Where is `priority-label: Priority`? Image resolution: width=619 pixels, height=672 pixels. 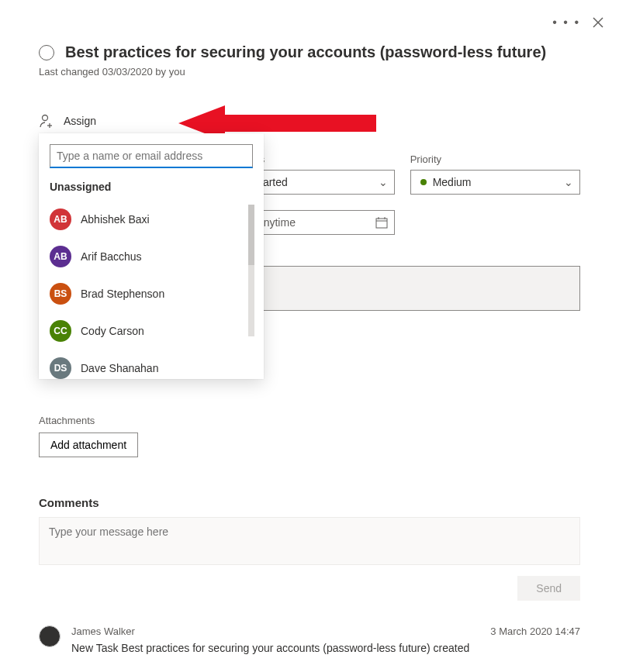
priority-label: Priority is located at coordinates (495, 160).